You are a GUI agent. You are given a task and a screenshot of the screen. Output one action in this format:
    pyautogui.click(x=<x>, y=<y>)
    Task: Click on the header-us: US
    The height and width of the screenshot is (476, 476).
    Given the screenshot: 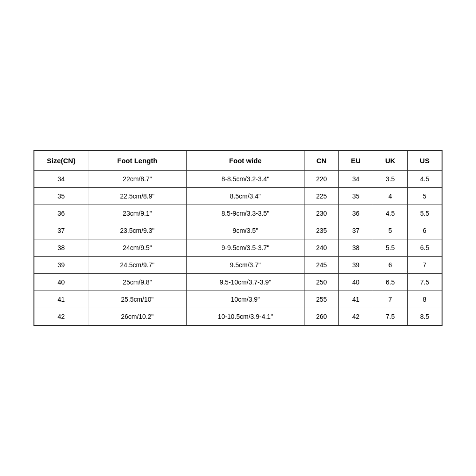 What is the action you would take?
    pyautogui.click(x=424, y=161)
    